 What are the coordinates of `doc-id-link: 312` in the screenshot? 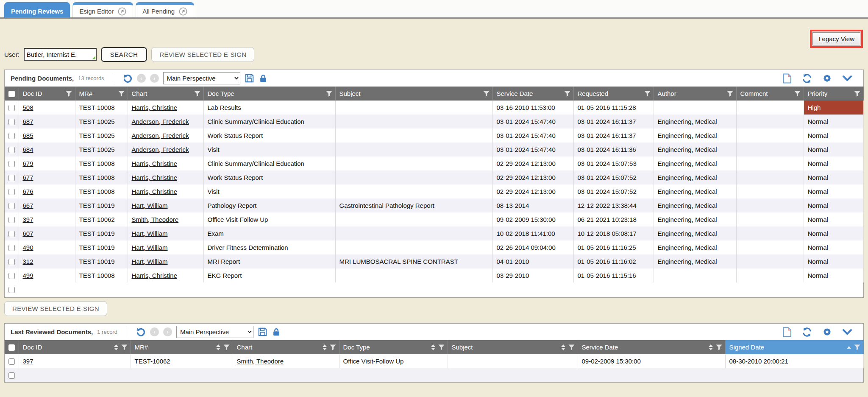 It's located at (28, 261).